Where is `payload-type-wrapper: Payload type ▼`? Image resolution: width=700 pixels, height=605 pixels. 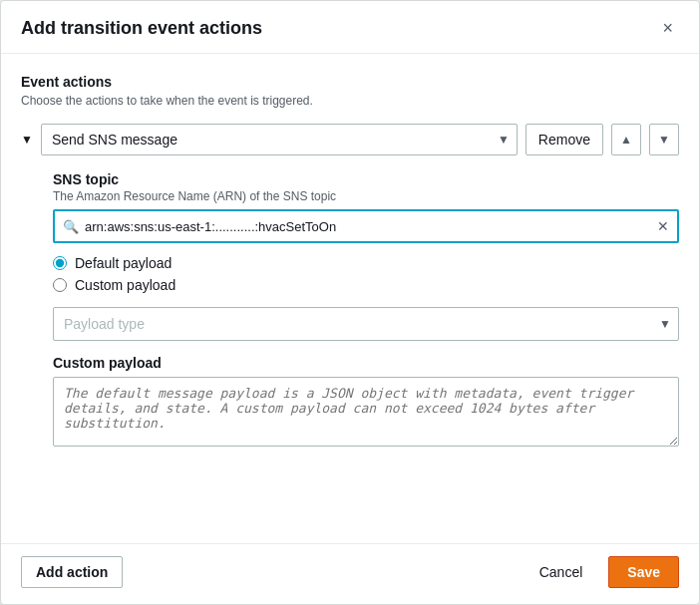 payload-type-wrapper: Payload type ▼ is located at coordinates (366, 324).